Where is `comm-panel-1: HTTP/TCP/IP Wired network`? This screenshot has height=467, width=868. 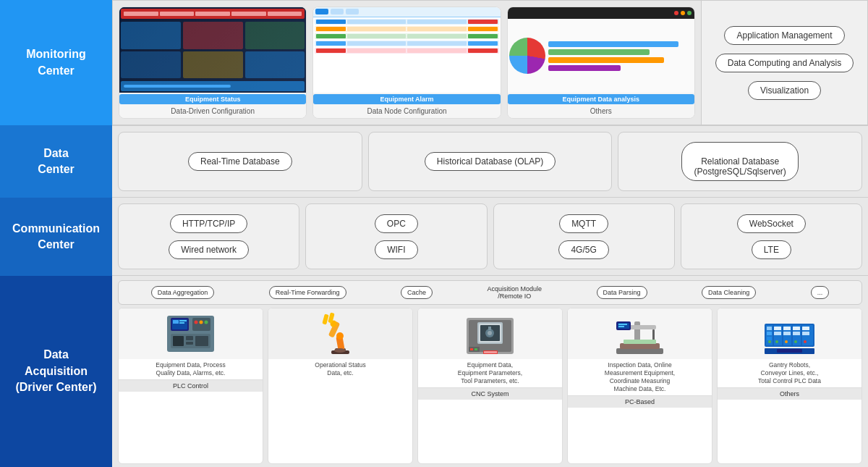 comm-panel-1: HTTP/TCP/IP Wired network is located at coordinates (208, 236).